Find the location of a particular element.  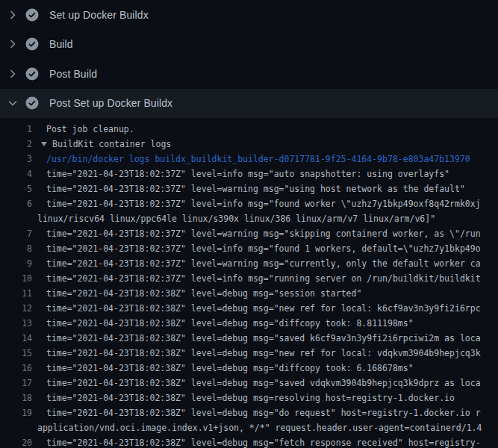

log-group-buildkit-container-logs: 2 BuildKit container logs is located at coordinates (249, 144).